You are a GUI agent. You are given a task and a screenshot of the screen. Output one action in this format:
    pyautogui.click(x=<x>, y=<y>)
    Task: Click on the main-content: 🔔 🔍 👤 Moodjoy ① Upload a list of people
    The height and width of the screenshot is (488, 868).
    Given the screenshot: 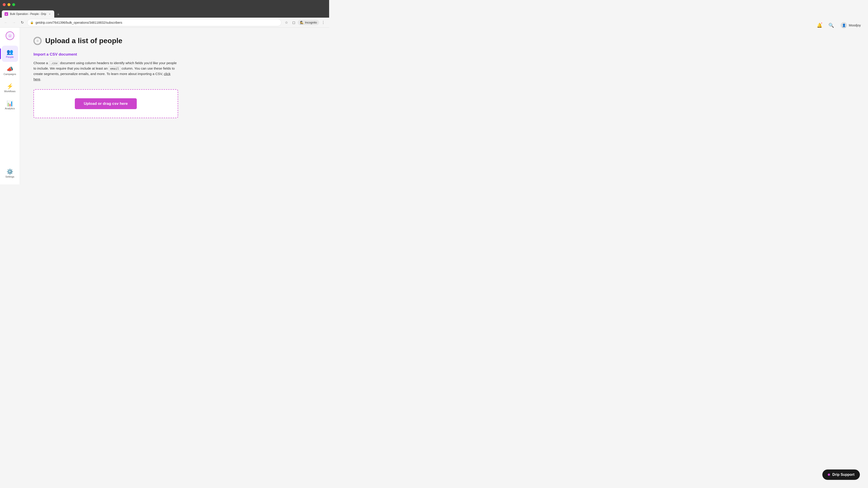 What is the action you would take?
    pyautogui.click(x=175, y=106)
    